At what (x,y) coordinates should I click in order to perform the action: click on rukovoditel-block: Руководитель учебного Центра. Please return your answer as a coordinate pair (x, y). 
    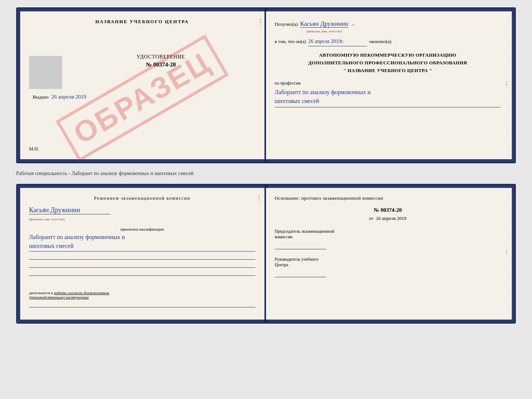
    Looking at the image, I should click on (388, 267).